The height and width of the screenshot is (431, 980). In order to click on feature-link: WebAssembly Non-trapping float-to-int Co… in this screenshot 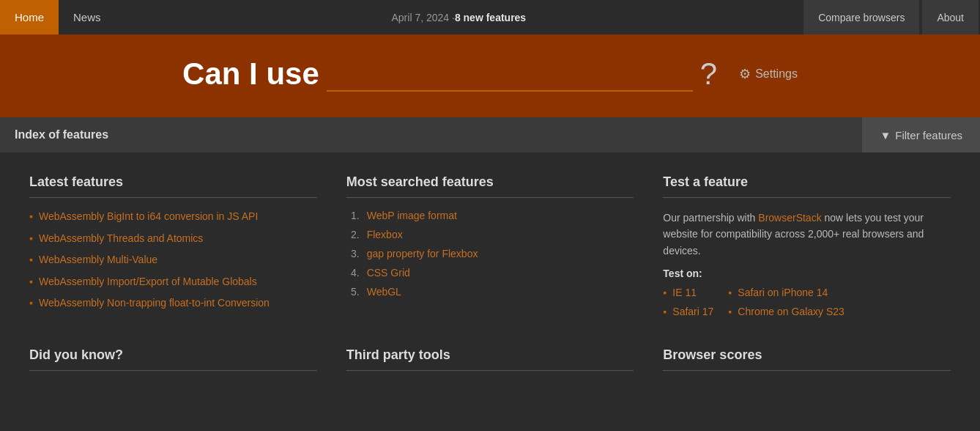, I will do `click(154, 303)`.